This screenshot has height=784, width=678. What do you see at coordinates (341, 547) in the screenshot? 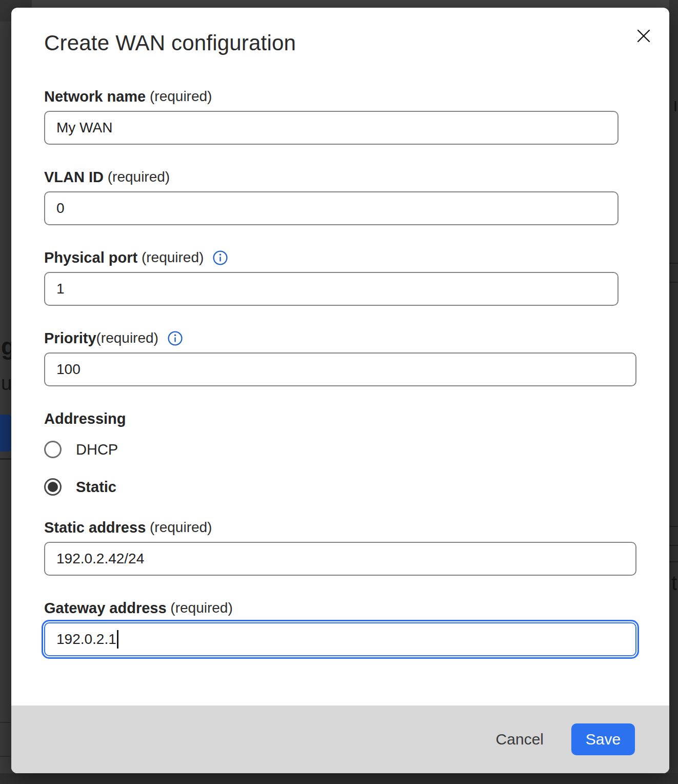
I see `field-static-address: Static address (required) 192.0.2.42/24` at bounding box center [341, 547].